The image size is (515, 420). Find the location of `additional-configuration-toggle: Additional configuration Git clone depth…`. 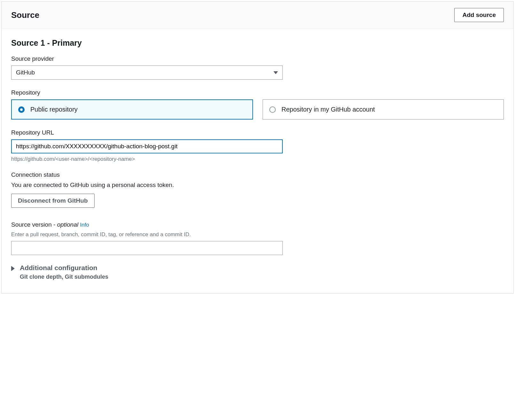

additional-configuration-toggle: Additional configuration Git clone depth… is located at coordinates (258, 272).